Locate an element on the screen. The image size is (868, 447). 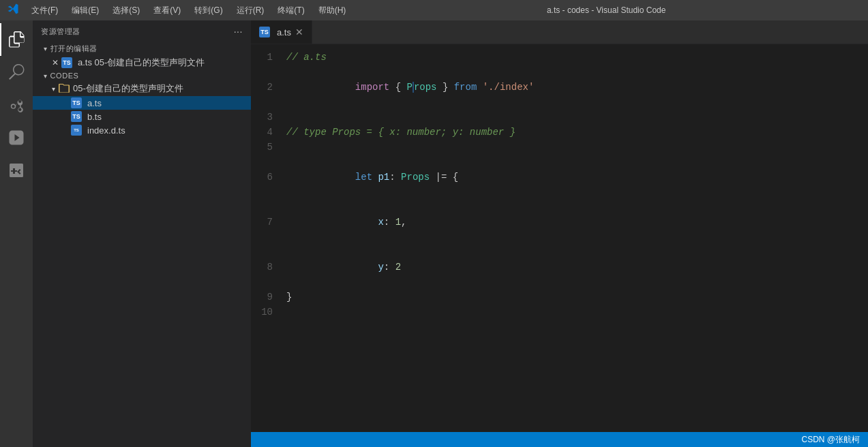
code-line-2: 2 import { Props } from './index' is located at coordinates (559, 87).